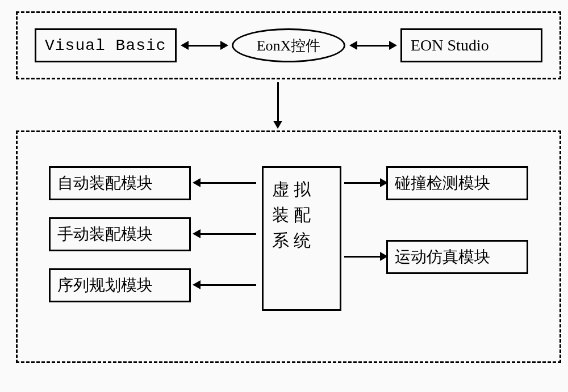 The height and width of the screenshot is (392, 568). I want to click on right-modules-column: 碰撞检测模块 运动仿真模块, so click(457, 240).